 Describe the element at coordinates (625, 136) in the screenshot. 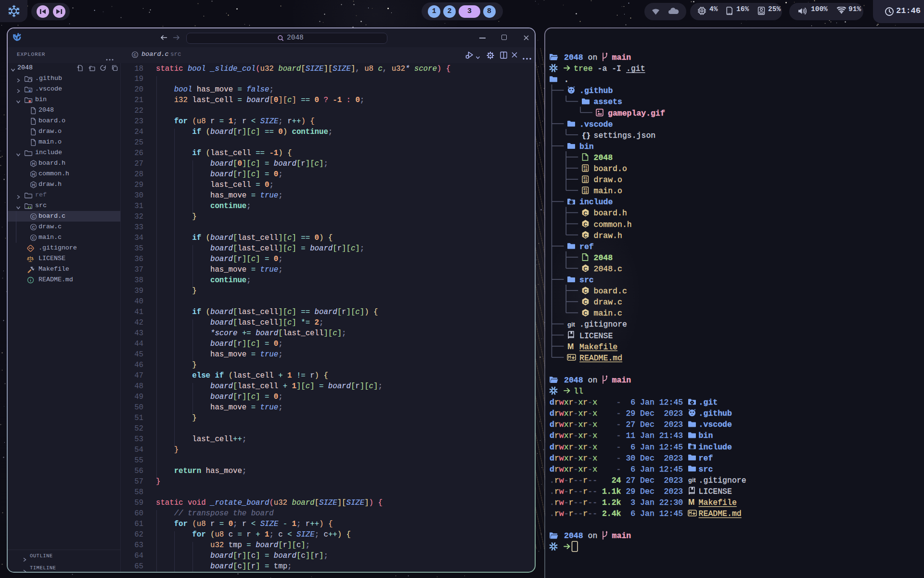

I see `svg-text: settings.json` at that location.